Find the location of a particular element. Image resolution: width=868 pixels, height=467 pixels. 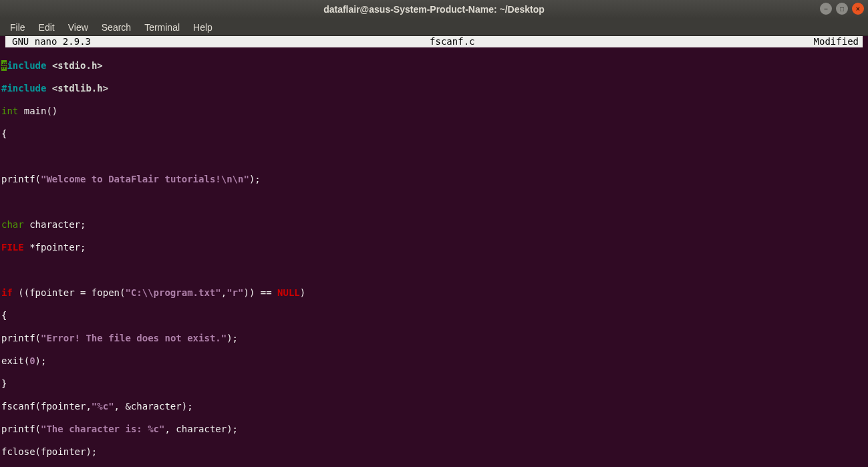

code-line: #include <stdlib.h> is located at coordinates (434, 88).